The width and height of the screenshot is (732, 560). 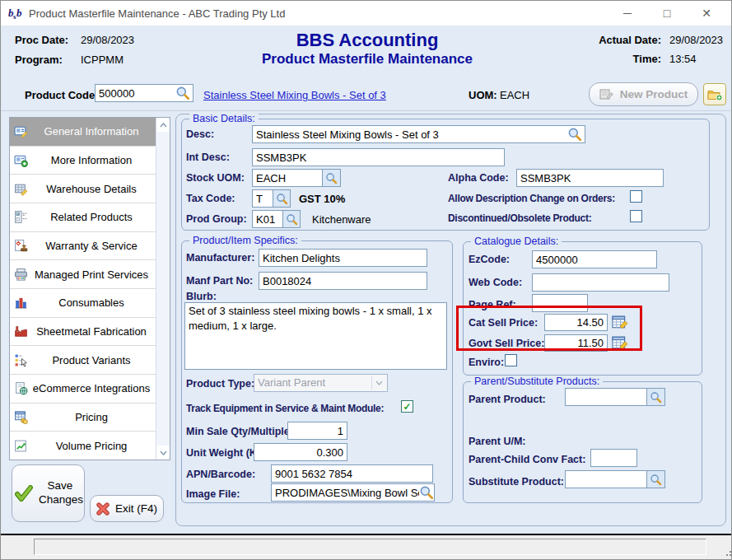 What do you see at coordinates (644, 94) in the screenshot?
I see `new-product-button: New Product` at bounding box center [644, 94].